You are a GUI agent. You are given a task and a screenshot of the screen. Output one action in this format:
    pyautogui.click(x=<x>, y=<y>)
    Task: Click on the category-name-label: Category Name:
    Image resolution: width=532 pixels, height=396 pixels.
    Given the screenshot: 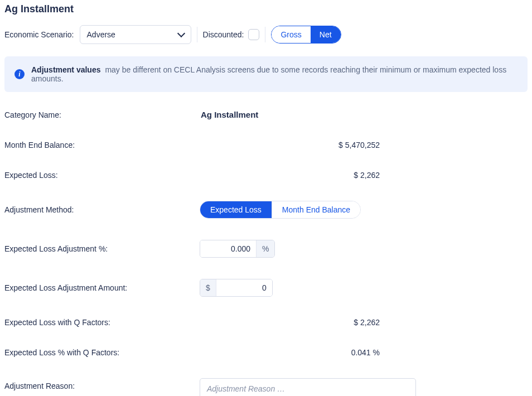 What is the action you would take?
    pyautogui.click(x=102, y=115)
    